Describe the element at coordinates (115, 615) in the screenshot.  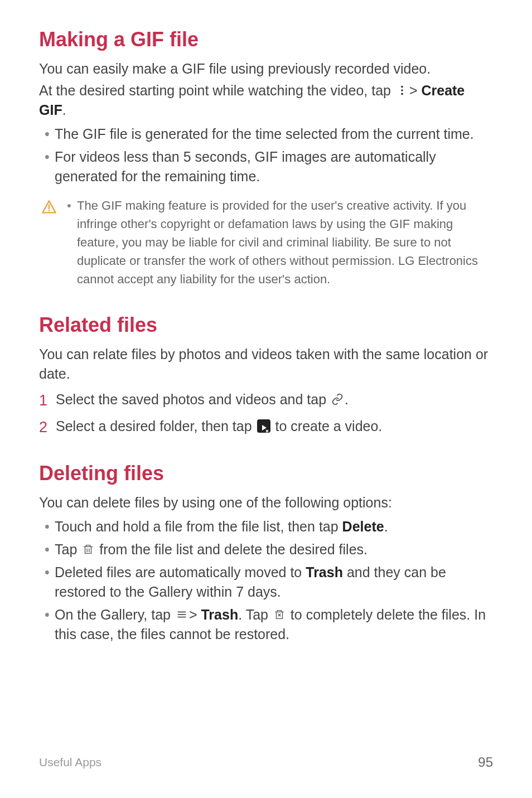
I see `text-fragment: On the Gallery, tap` at that location.